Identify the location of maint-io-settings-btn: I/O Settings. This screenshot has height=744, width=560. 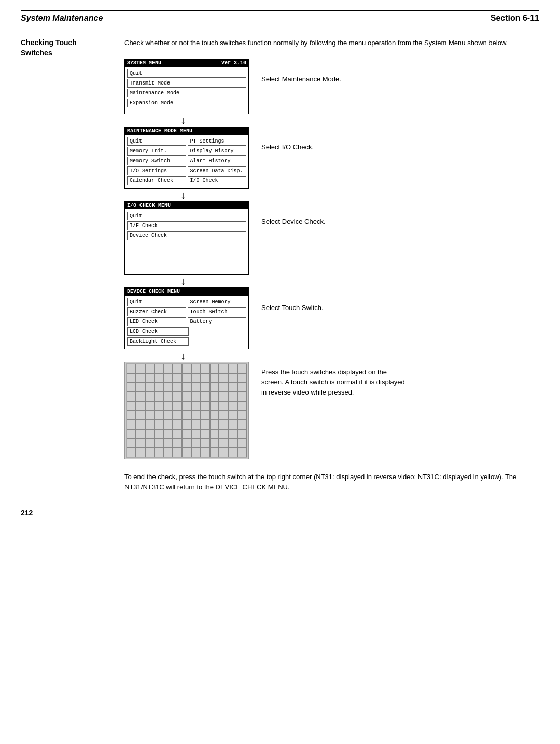
(157, 171).